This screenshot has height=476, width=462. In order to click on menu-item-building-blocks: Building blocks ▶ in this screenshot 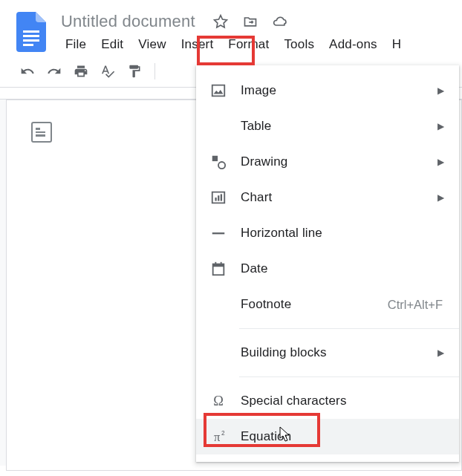, I will do `click(328, 353)`.